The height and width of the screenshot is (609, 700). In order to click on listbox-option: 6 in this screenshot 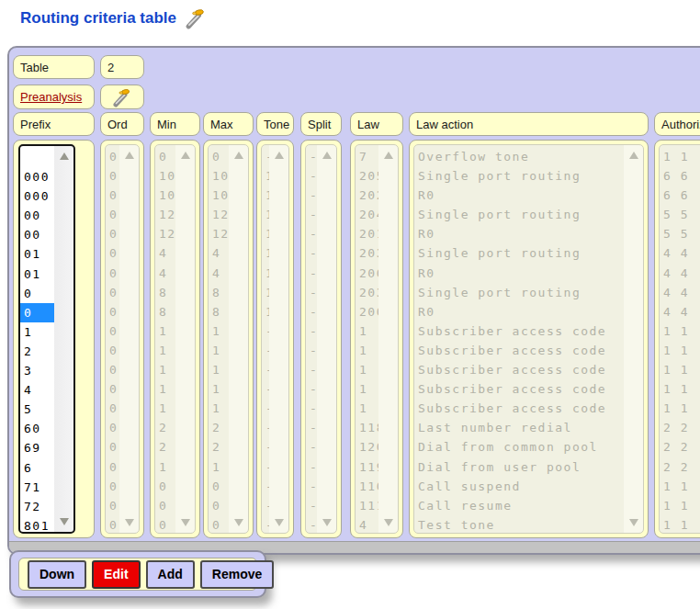, I will do `click(37, 468)`.